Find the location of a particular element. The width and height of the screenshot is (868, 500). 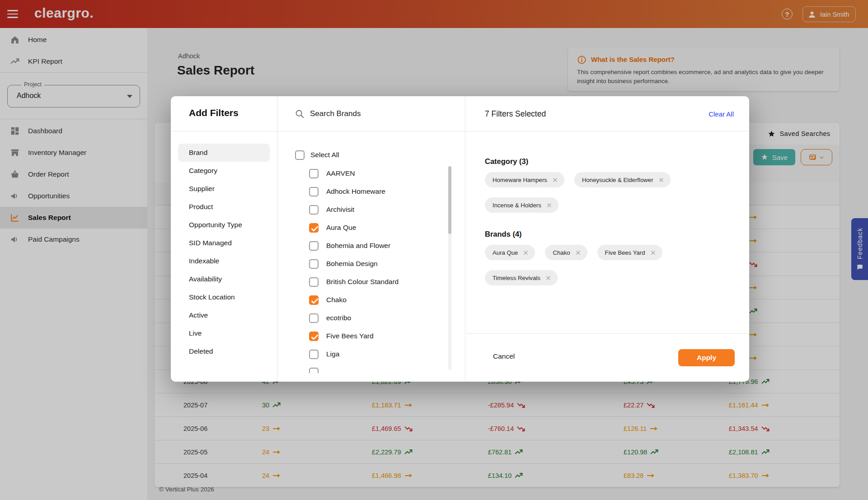

selected-group-title: Brands (4) is located at coordinates (610, 234).